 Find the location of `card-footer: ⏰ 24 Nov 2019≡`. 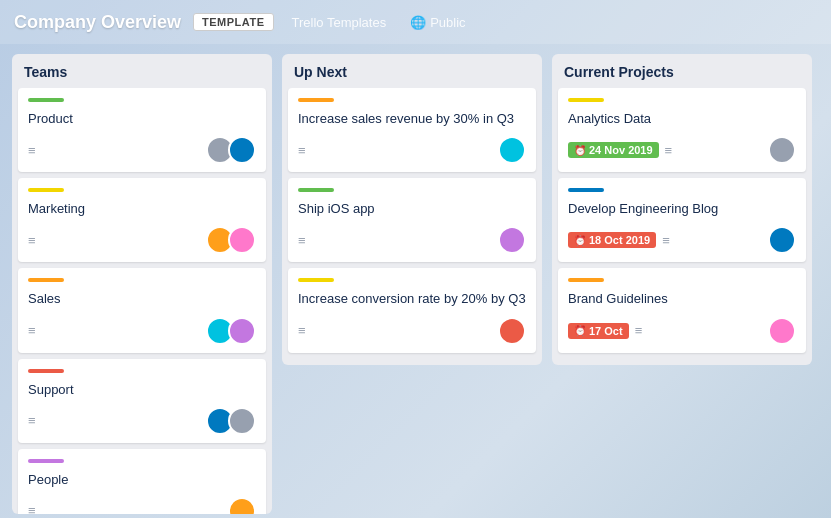

card-footer: ⏰ 24 Nov 2019≡ is located at coordinates (682, 150).